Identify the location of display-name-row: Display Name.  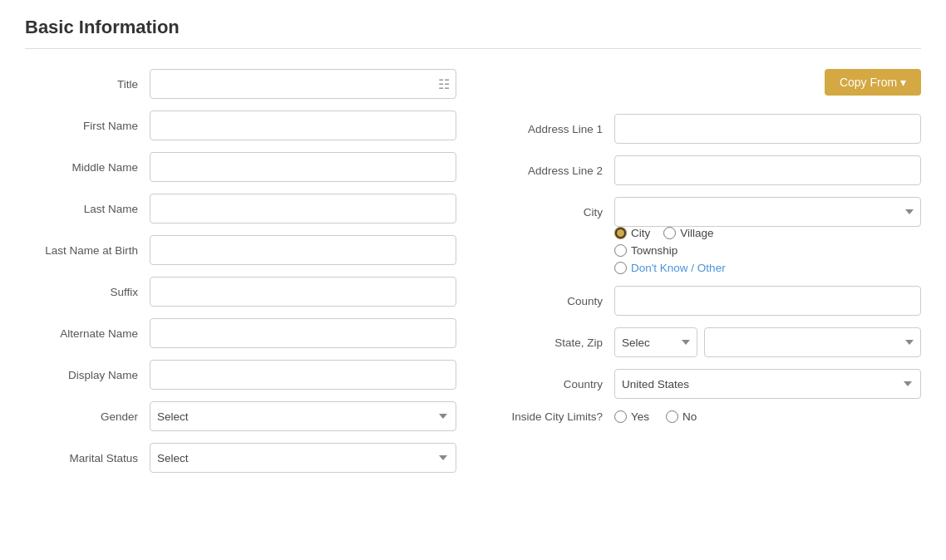
(241, 375).